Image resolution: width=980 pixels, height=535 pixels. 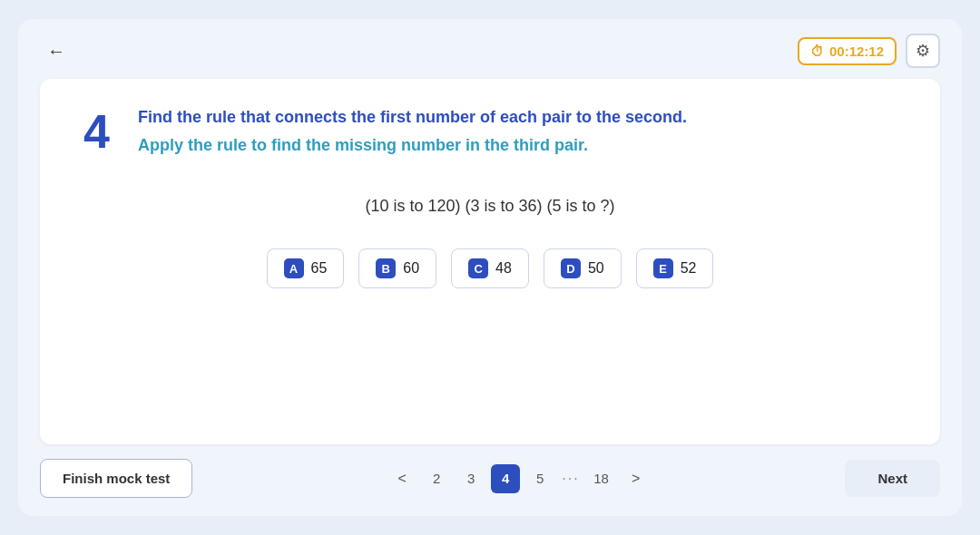 What do you see at coordinates (490, 268) in the screenshot?
I see `option-c: C 48` at bounding box center [490, 268].